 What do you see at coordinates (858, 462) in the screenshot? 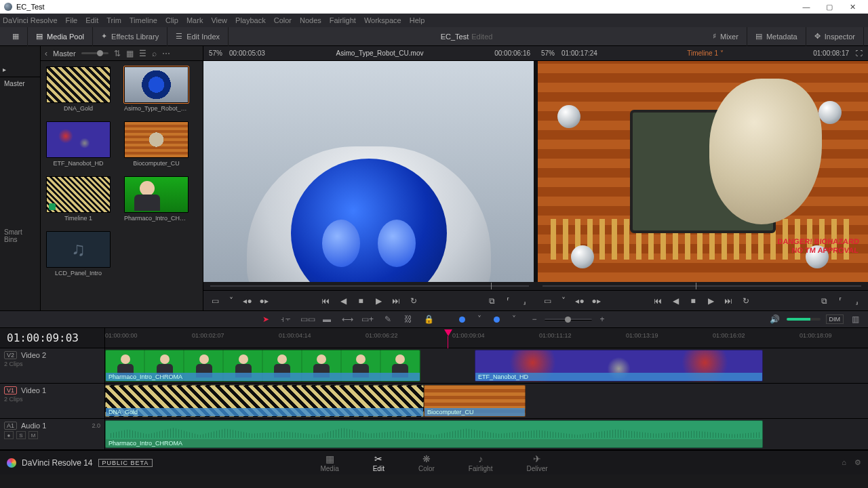
I see `settings-gear-icon: ⚙` at bounding box center [858, 462].